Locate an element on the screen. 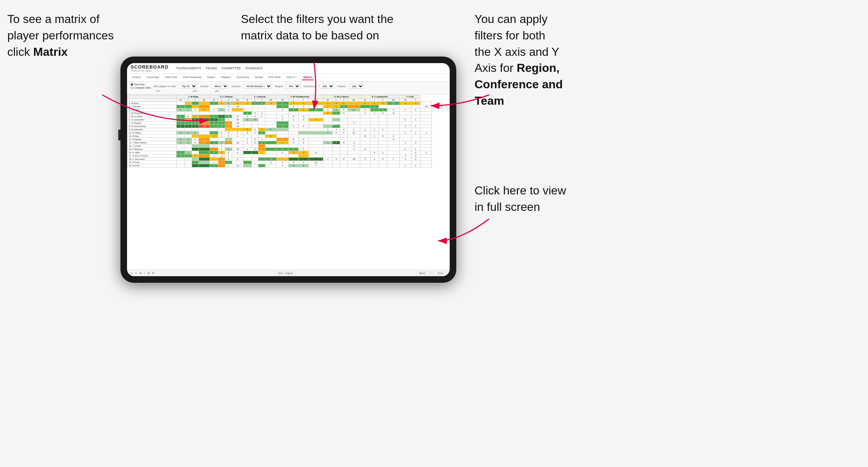 The width and height of the screenshot is (868, 467). matrix-cell: 13 is located at coordinates (316, 163).